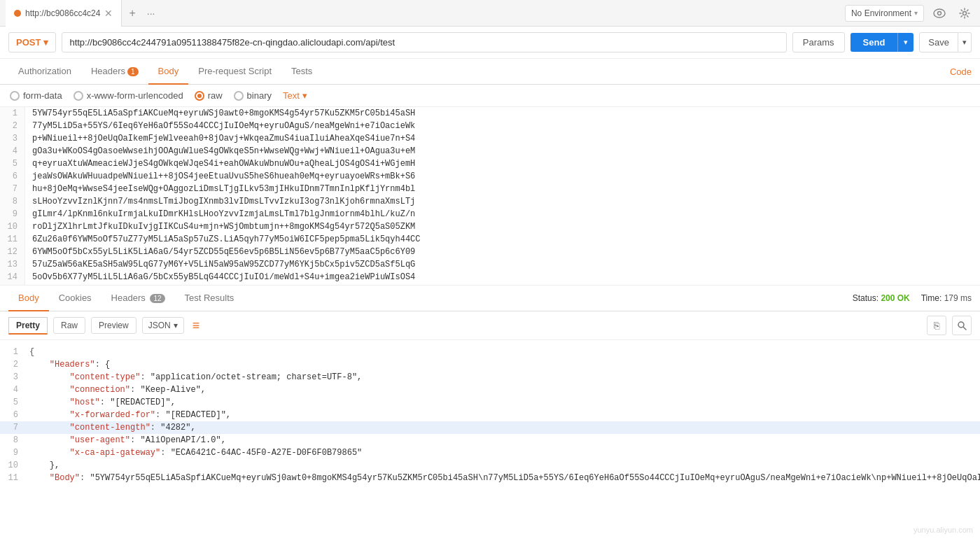 The width and height of the screenshot is (980, 541). I want to click on url-bar: POST ▾ Params Send ▾ Save ▾, so click(490, 43).